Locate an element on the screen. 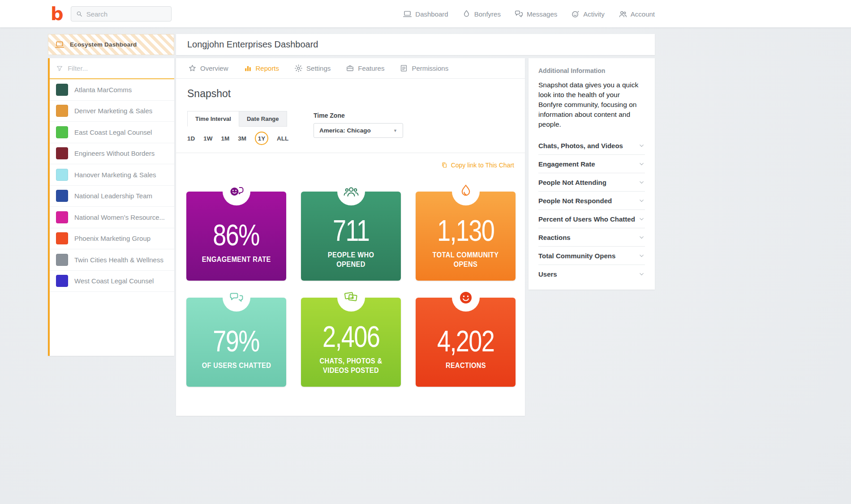 Image resolution: width=851 pixels, height=504 pixels. info-item-percent-users-chatted: Percent of Users Who Chatted is located at coordinates (592, 219).